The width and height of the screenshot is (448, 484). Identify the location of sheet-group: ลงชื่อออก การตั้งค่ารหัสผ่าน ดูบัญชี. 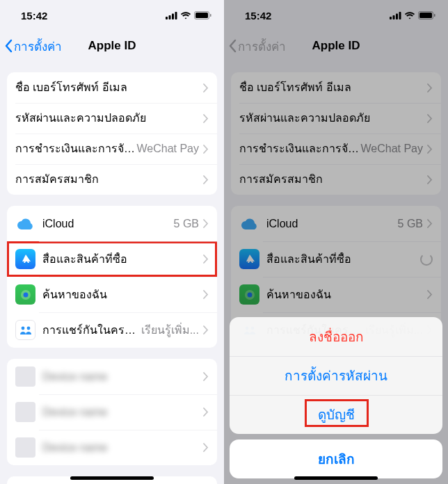
(336, 376).